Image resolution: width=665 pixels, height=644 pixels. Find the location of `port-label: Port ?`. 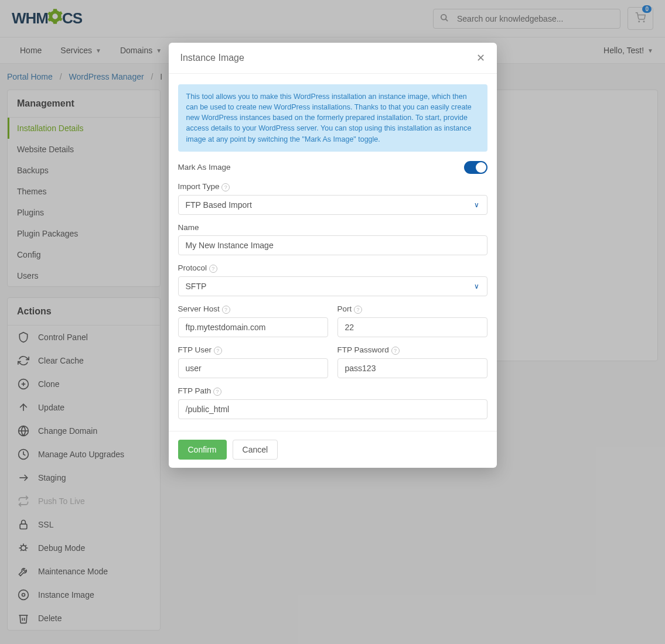

port-label: Port ? is located at coordinates (412, 309).